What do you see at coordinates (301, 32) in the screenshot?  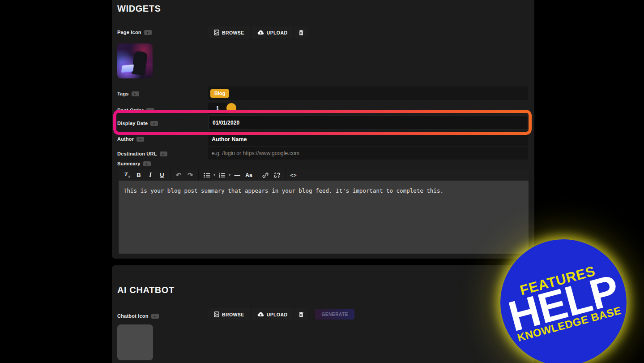 I see `page-icon-delete-button` at bounding box center [301, 32].